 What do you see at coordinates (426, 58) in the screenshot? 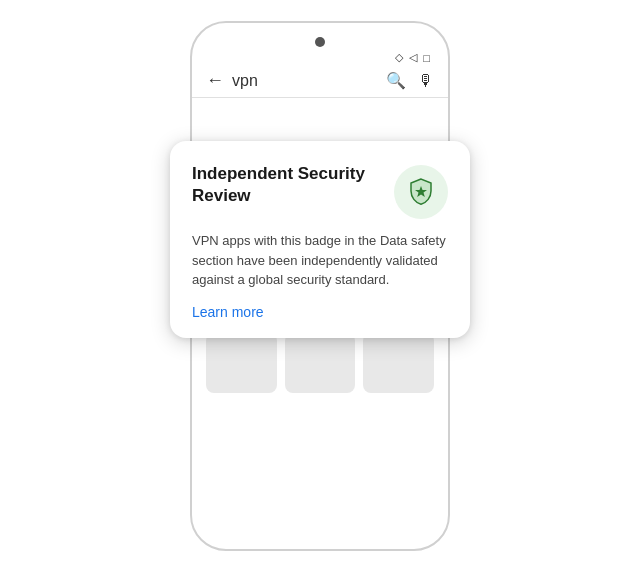
I see `battery-icon: □` at bounding box center [426, 58].